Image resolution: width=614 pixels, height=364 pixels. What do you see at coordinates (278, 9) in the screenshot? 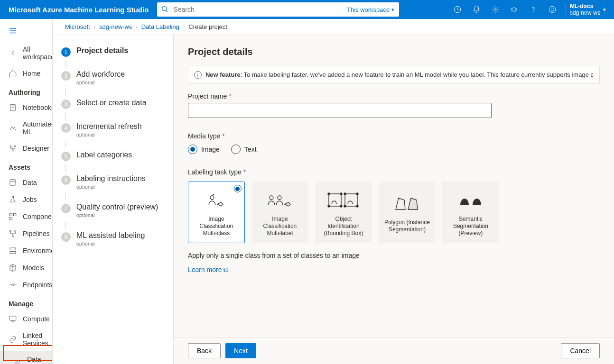
I see `search-box: This workspace ▾` at bounding box center [278, 9].